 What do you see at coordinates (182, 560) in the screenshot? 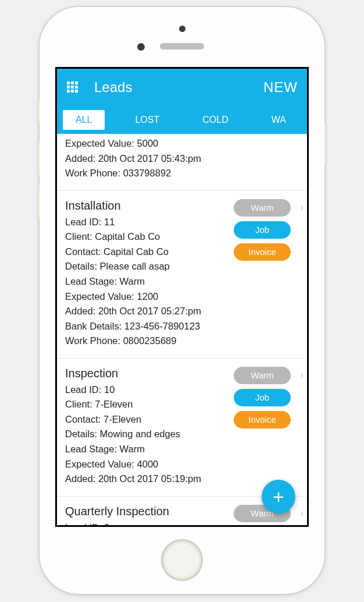
I see `home-button` at bounding box center [182, 560].